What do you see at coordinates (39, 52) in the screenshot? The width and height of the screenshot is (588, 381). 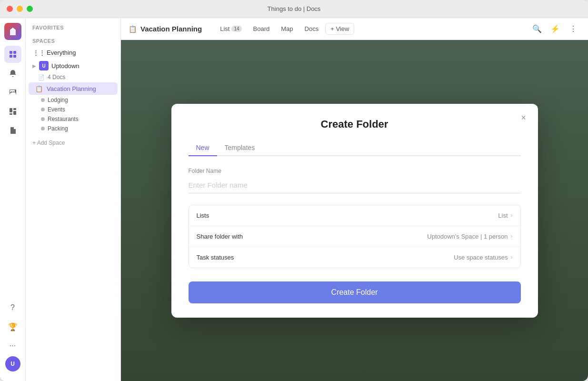 I see `everything-icon: ⋮⋮` at bounding box center [39, 52].